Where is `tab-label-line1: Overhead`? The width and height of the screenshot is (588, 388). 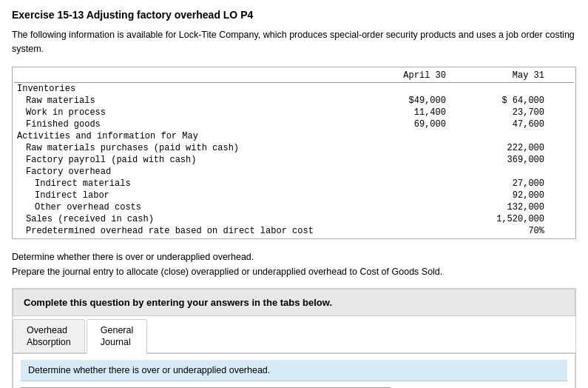 tab-label-line1: Overhead is located at coordinates (49, 330).